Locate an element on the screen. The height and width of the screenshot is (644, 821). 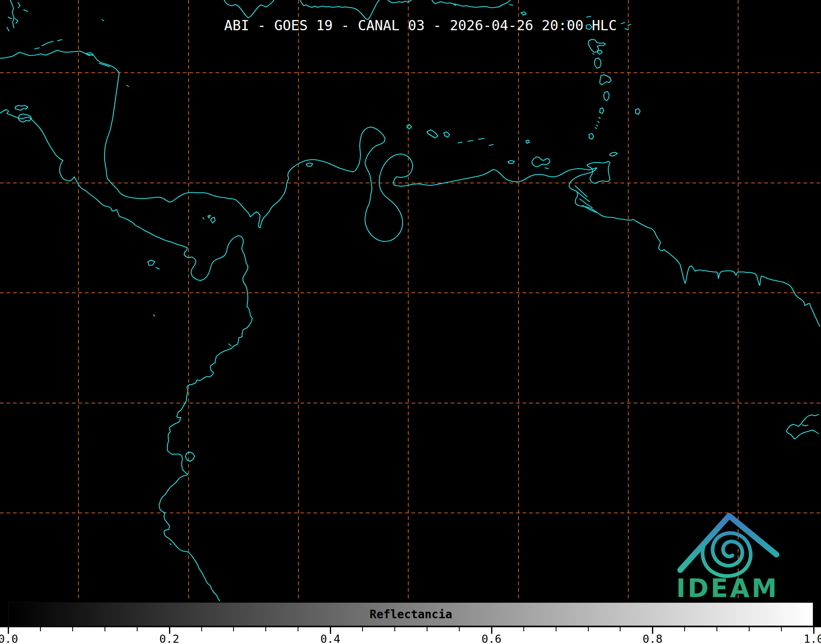
coastline-bonaire is located at coordinates (447, 135).